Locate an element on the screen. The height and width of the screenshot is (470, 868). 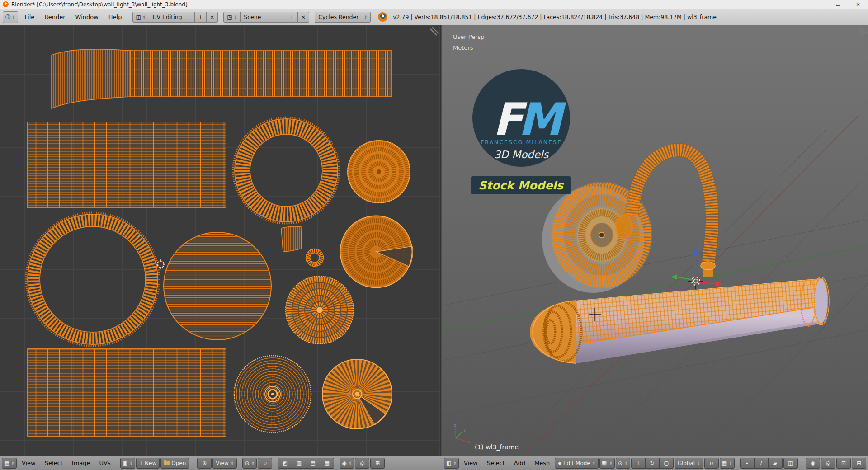
uv-island-small-band is located at coordinates (291, 239).